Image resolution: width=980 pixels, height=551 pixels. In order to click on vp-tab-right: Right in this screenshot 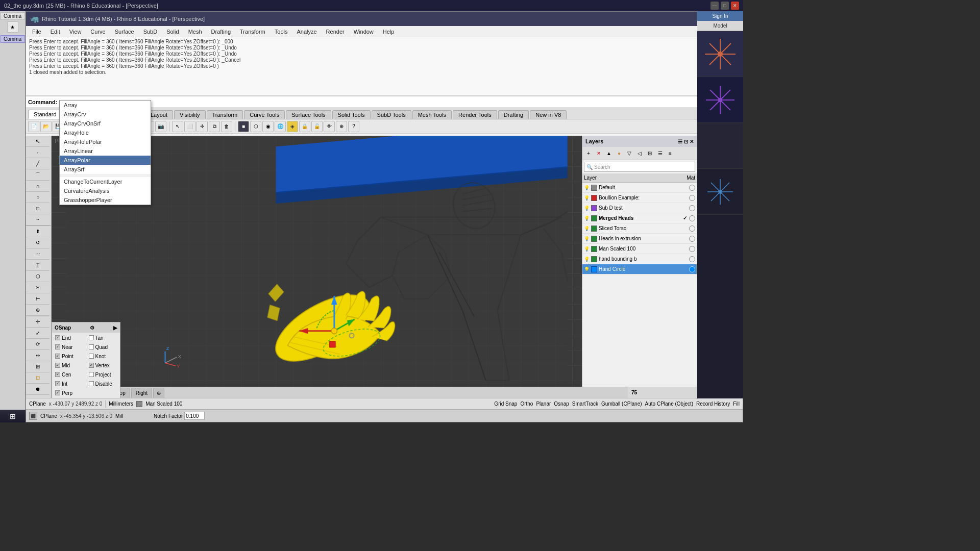, I will do `click(142, 393)`.